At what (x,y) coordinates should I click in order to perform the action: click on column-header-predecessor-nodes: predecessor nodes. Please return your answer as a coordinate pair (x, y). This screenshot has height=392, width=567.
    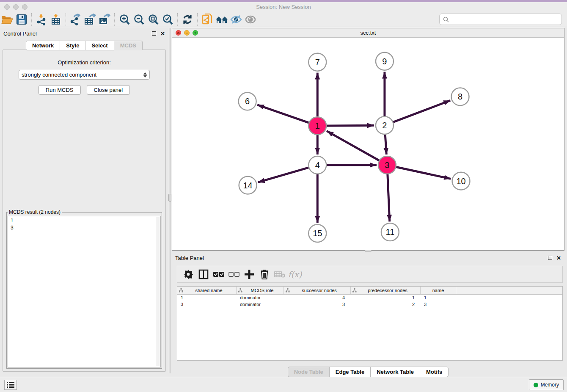
    Looking at the image, I should click on (386, 290).